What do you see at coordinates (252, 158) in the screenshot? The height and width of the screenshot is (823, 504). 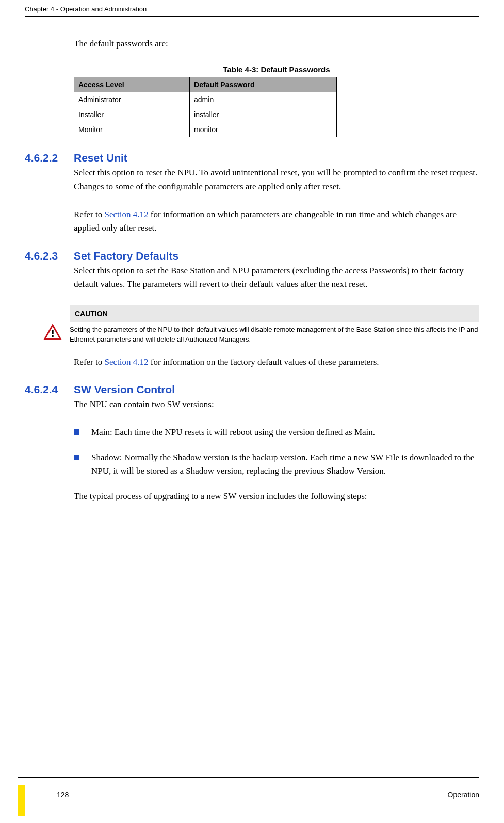 I see `section-heading-reset: 4.6.2.2 Reset Unit` at bounding box center [252, 158].